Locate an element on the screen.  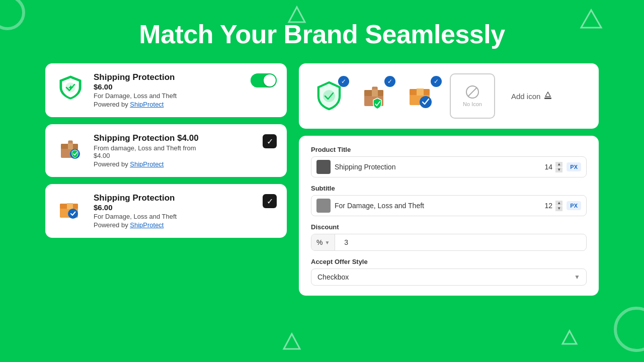
card-3-price: $6.00 is located at coordinates (185, 207).